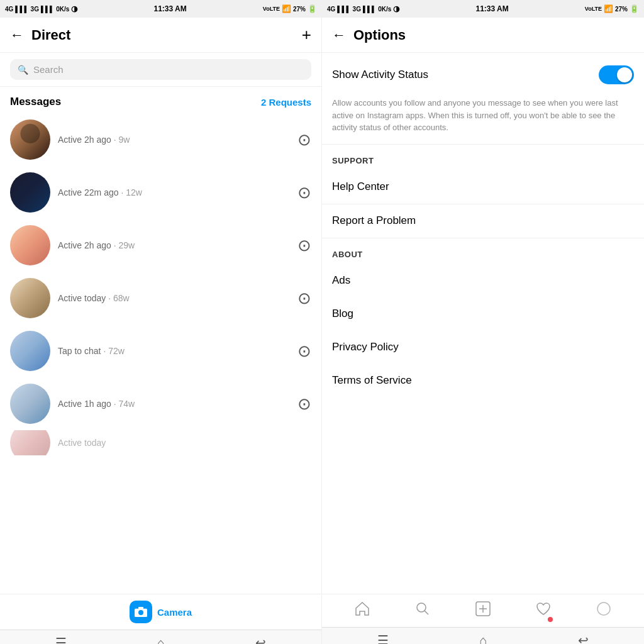  Describe the element at coordinates (604, 611) in the screenshot. I see `profile-nav-icon` at that location.